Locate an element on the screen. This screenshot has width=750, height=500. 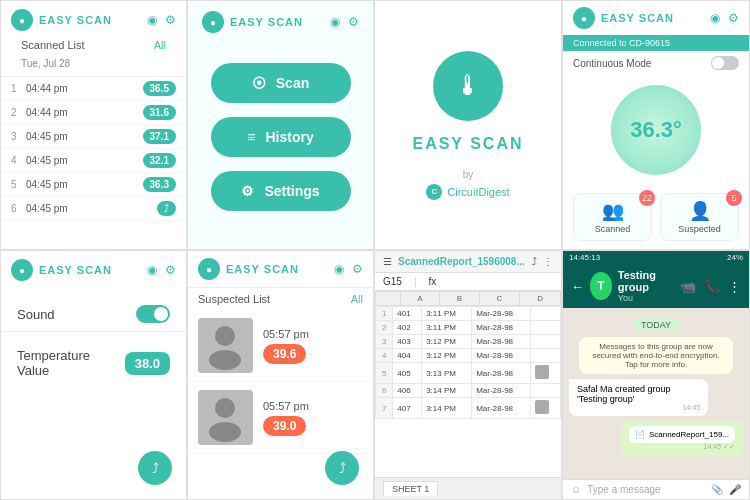
person-silhouette is located at coordinates (226, 418).